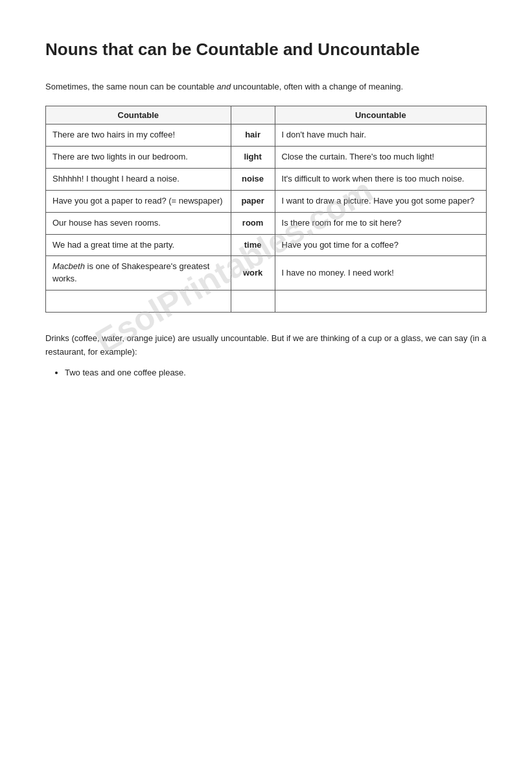  Describe the element at coordinates (253, 245) in the screenshot. I see `noun-label: time` at that location.